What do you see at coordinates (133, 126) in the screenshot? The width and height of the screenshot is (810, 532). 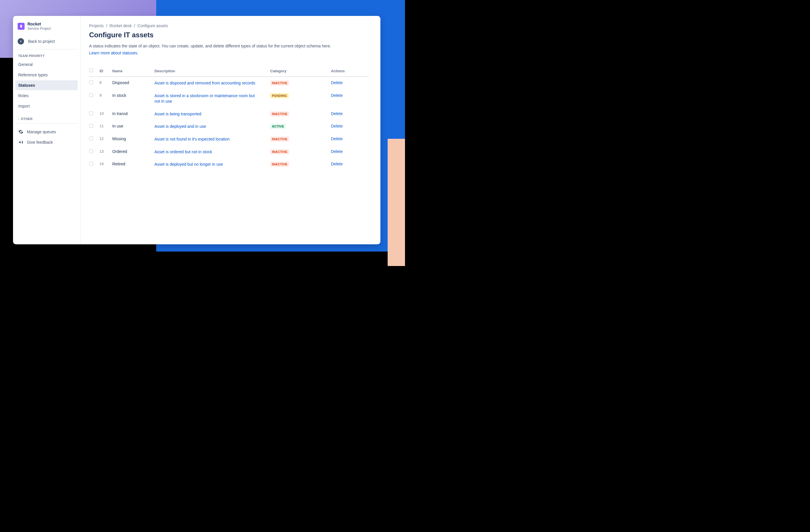 I see `cell-name: In use` at bounding box center [133, 126].